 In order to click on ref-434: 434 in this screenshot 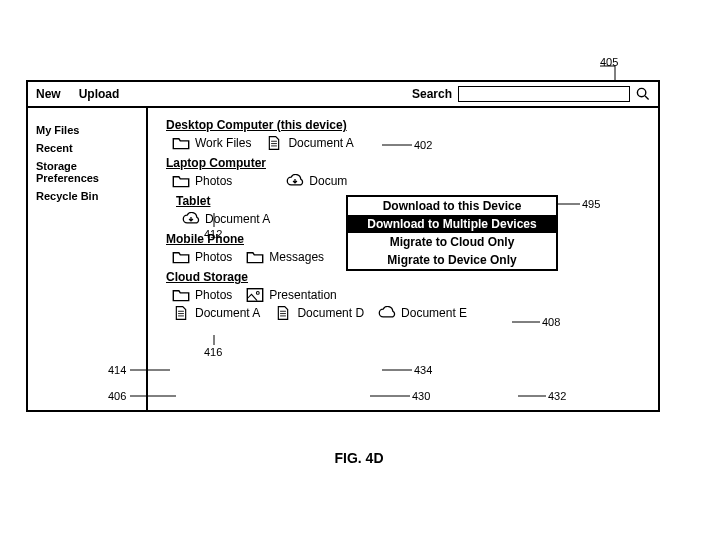, I will do `click(423, 370)`.